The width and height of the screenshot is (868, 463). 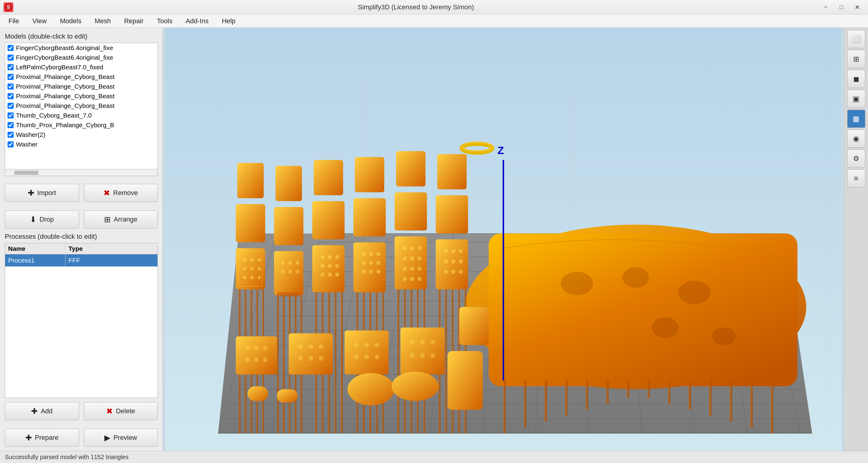 What do you see at coordinates (81, 67) in the screenshot?
I see `list-item: LeftPalmCyborgBeast7.0_fixed` at bounding box center [81, 67].